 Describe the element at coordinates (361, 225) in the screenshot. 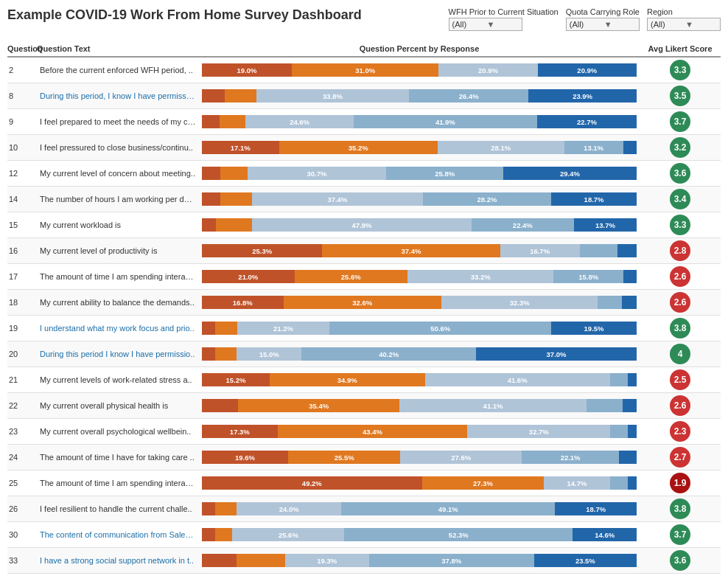

I see `bar-segment: 47.9%` at that location.